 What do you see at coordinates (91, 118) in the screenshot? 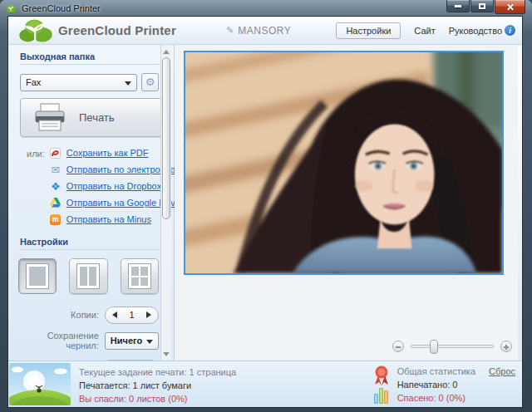
I see `print-button: Печать` at bounding box center [91, 118].